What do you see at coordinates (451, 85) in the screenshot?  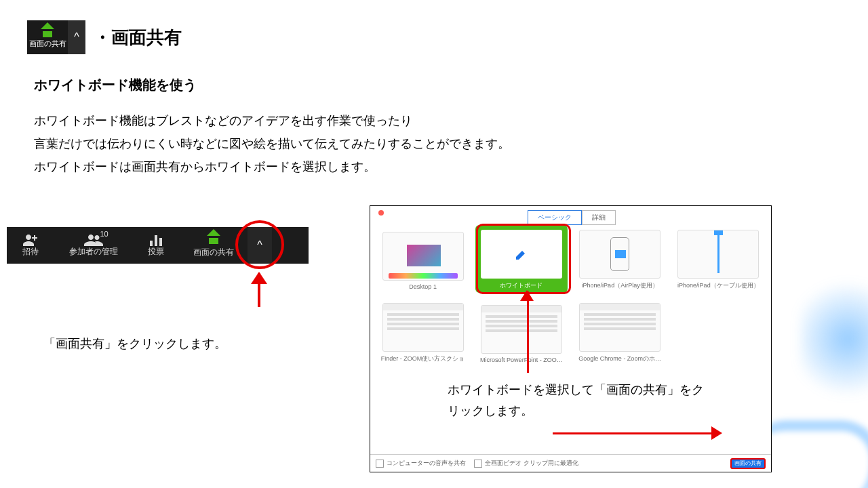 I see `section-subtitle: ホワイトボード機能を使う` at bounding box center [451, 85].